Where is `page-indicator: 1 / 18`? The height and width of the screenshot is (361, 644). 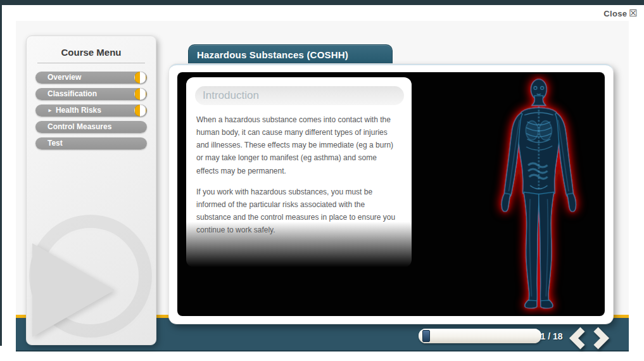 page-indicator: 1 / 18 is located at coordinates (552, 336).